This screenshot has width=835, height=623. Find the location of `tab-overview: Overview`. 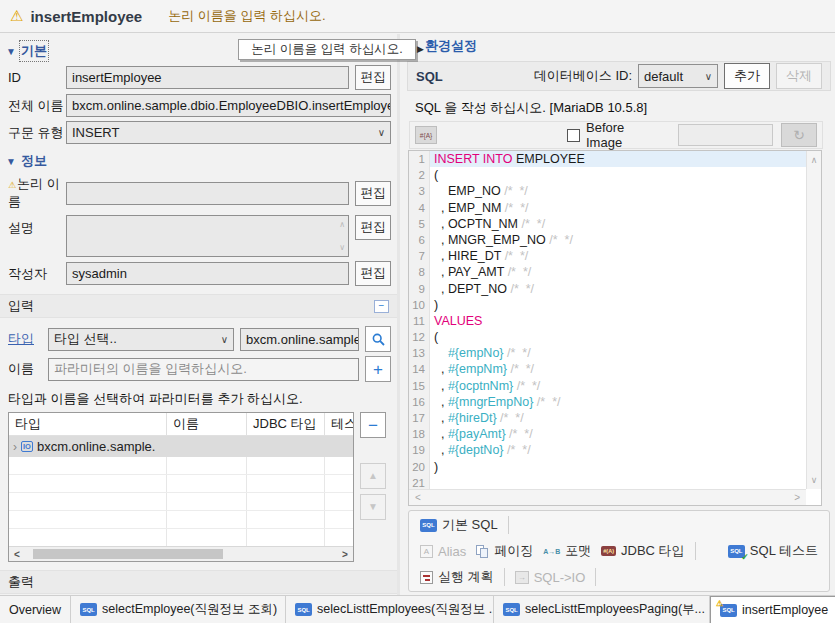

tab-overview: Overview is located at coordinates (36, 610).